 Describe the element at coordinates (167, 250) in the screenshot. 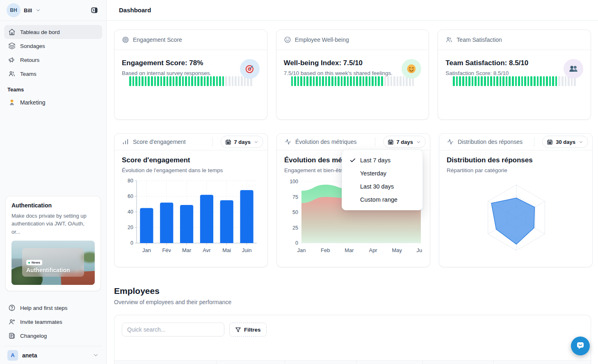

I see `svg-text: Fév` at that location.